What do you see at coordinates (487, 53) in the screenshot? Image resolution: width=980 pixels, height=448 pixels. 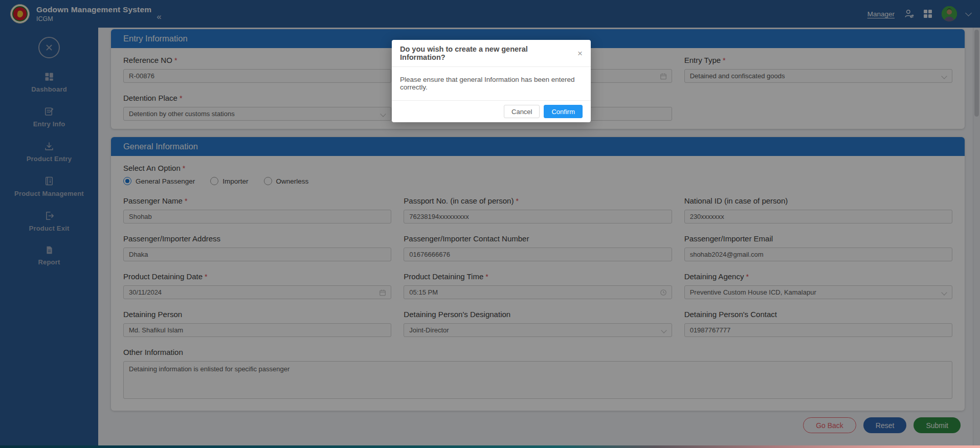 I see `modal-title: Do you wish to create a new general Info…` at bounding box center [487, 53].